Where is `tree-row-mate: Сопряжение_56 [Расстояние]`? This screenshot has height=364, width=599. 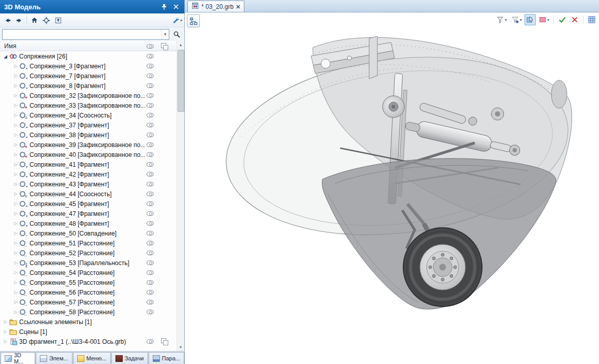 tree-row-mate: Сопряжение_56 [Расстояние] is located at coordinates (92, 292).